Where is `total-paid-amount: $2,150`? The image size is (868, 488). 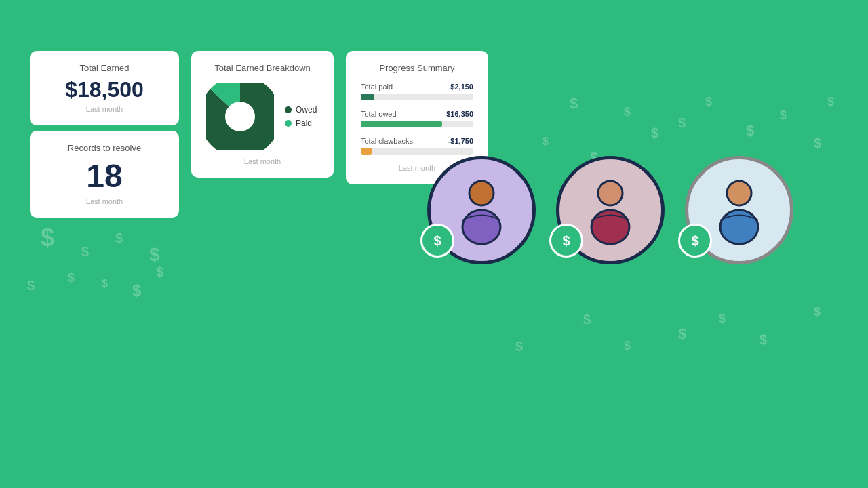 total-paid-amount: $2,150 is located at coordinates (462, 87).